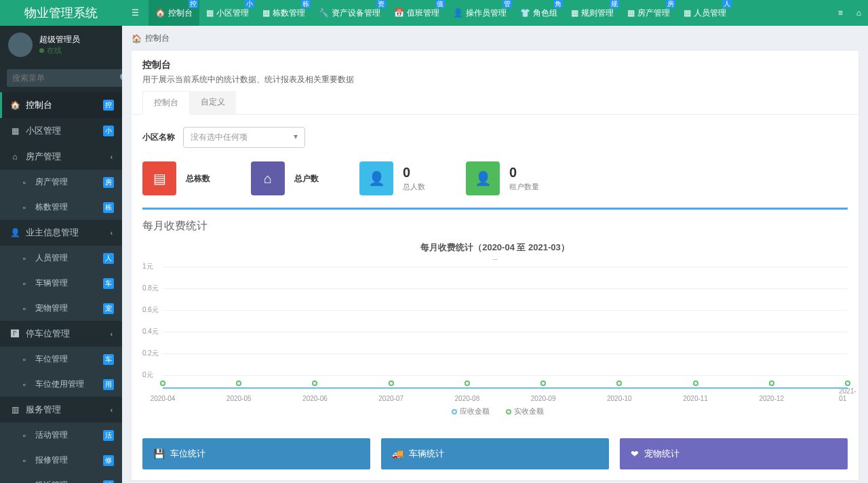 Image resolution: width=868 pixels, height=483 pixels. What do you see at coordinates (350, 13) in the screenshot?
I see `topnav-item: 🔧资产设备管理资` at bounding box center [350, 13].